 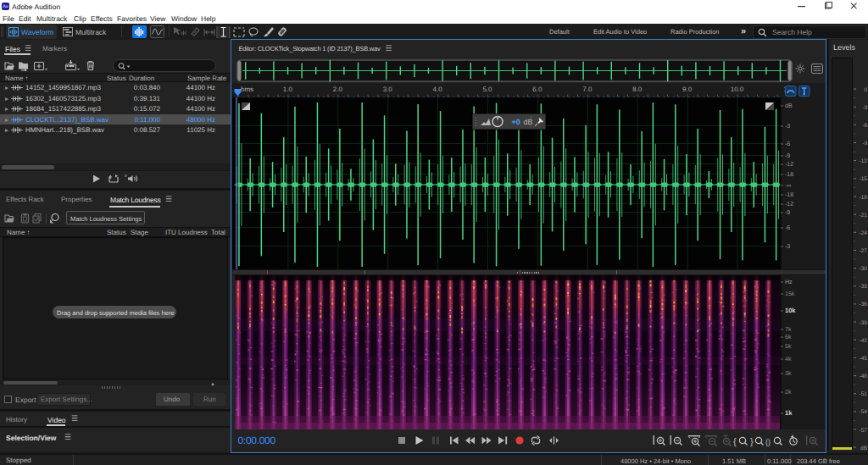 I want to click on svg-text: 6k, so click(x=788, y=337).